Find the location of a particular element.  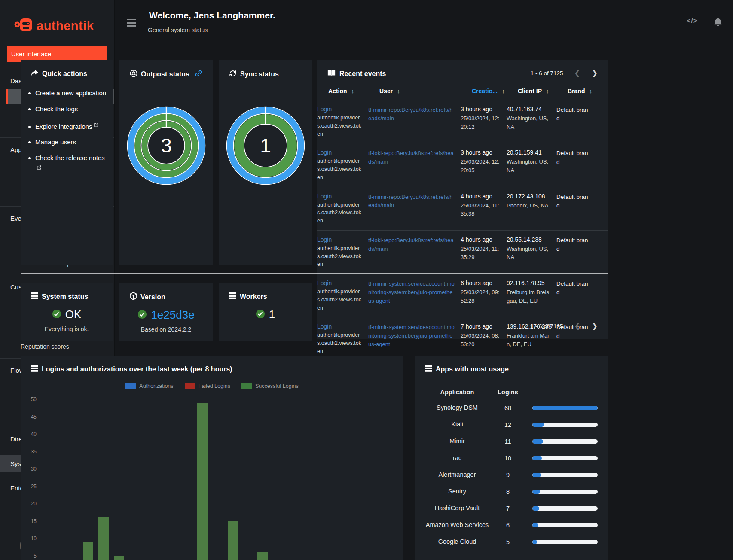

quick-actions-icon is located at coordinates (35, 74).